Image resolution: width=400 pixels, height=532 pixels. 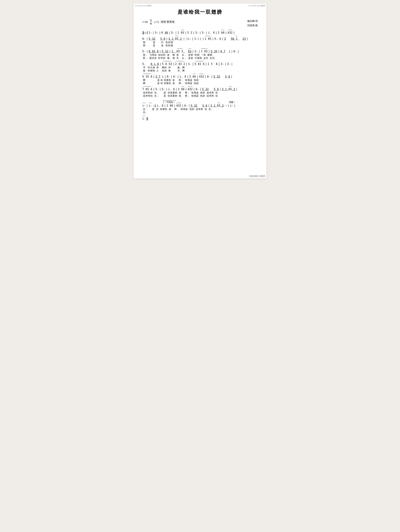 What do you see at coordinates (200, 33) in the screenshot?
I see `music-row-1: ‖:( 1- | 5- | 6 46 | 5- | 1 65` at bounding box center [200, 33].